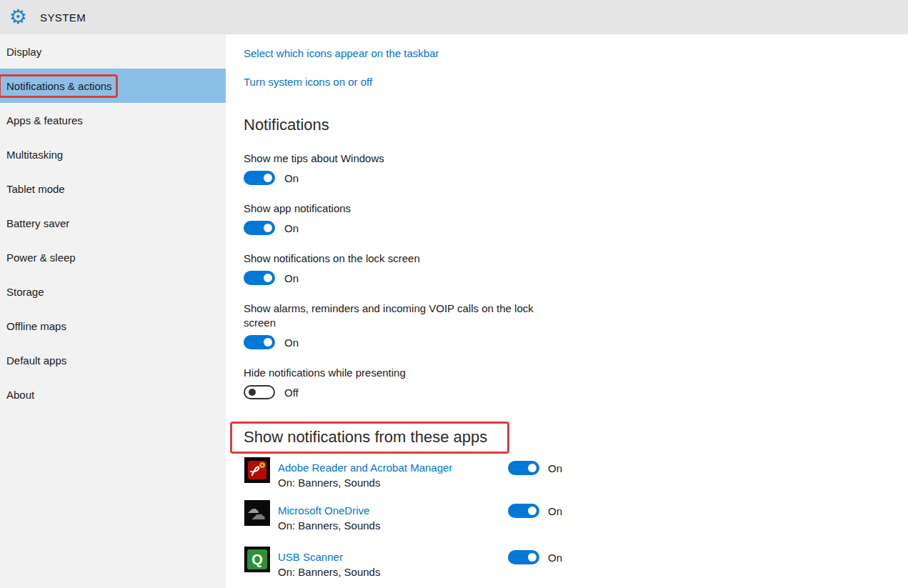  I want to click on toggle-show-app-notifications, so click(259, 228).